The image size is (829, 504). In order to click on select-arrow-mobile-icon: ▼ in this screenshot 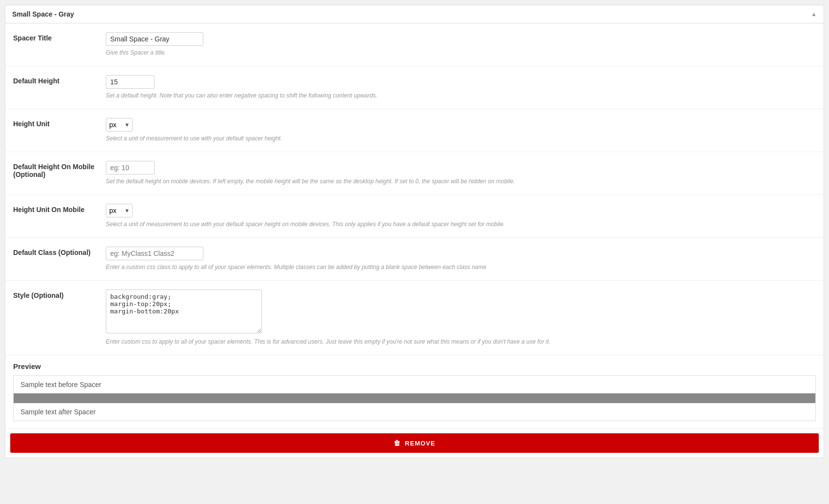, I will do `click(127, 211)`.